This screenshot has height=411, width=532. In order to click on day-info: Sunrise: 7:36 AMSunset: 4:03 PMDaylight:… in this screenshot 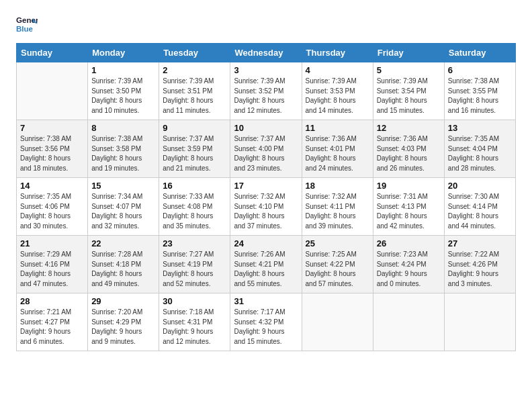, I will do `click(408, 154)`.